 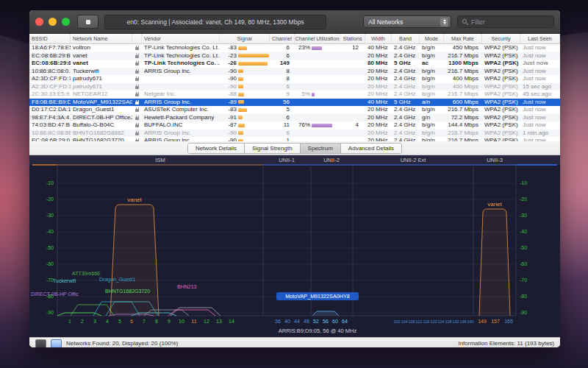 What do you see at coordinates (216, 149) in the screenshot?
I see `tab-network-details: Network Details` at bounding box center [216, 149].